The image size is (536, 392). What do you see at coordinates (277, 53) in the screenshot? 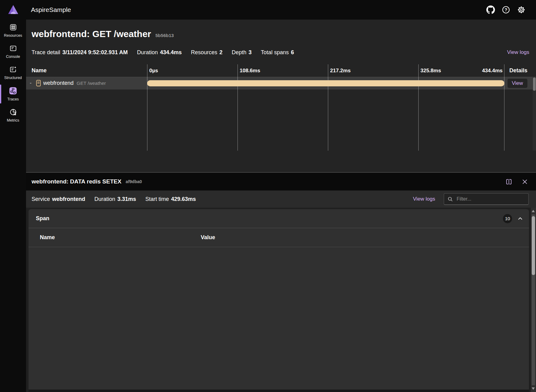
I see `trace-meta-item: Total spans6` at bounding box center [277, 53].